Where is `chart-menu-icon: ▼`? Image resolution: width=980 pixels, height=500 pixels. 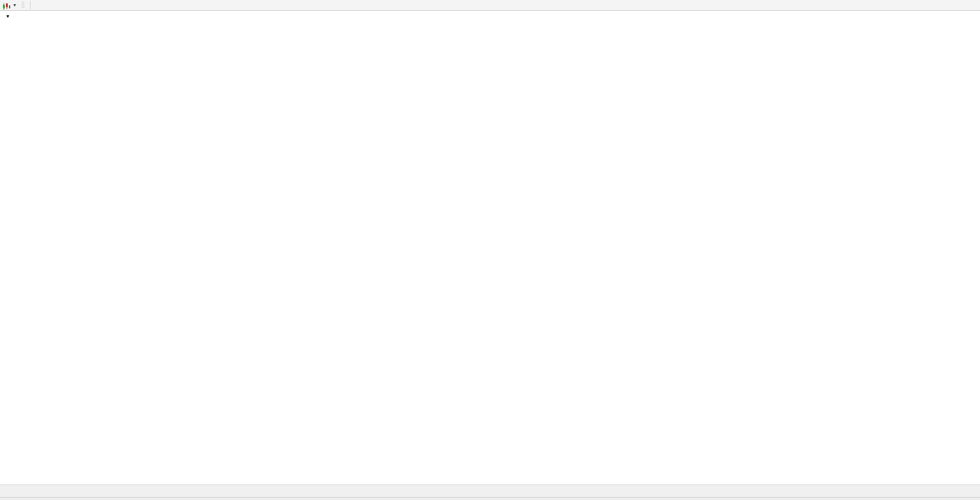
chart-menu-icon: ▼ is located at coordinates (8, 17).